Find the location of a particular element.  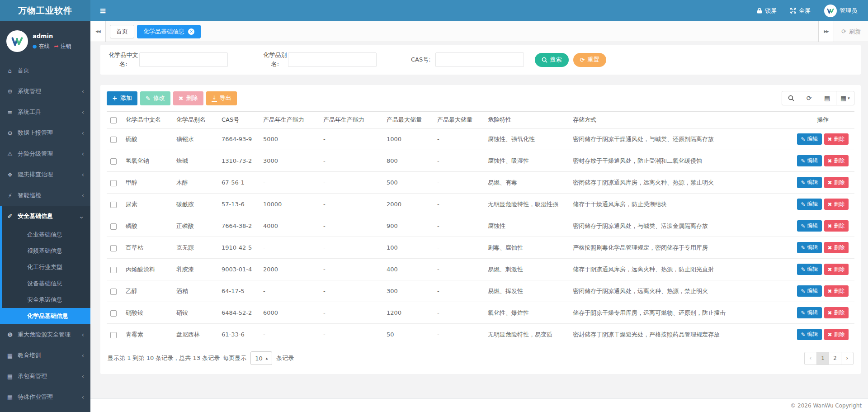

search-button: 搜索 is located at coordinates (552, 60).